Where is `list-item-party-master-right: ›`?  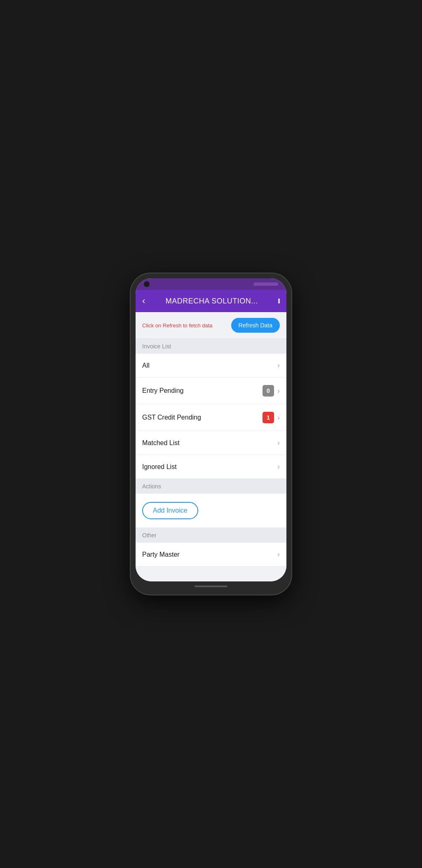
list-item-party-master-right: › is located at coordinates (279, 554).